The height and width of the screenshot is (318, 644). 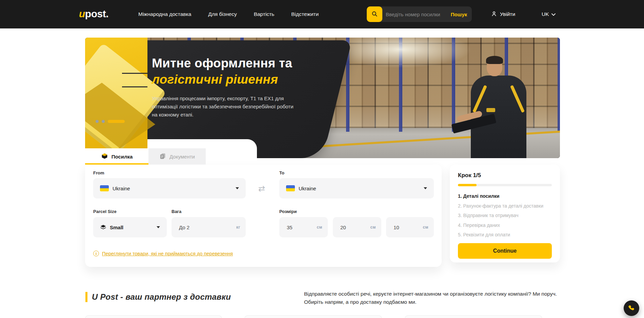 What do you see at coordinates (167, 254) in the screenshot?
I see `restricted-items-link-text: Переглянути товари, які не приймаються д…` at bounding box center [167, 254].